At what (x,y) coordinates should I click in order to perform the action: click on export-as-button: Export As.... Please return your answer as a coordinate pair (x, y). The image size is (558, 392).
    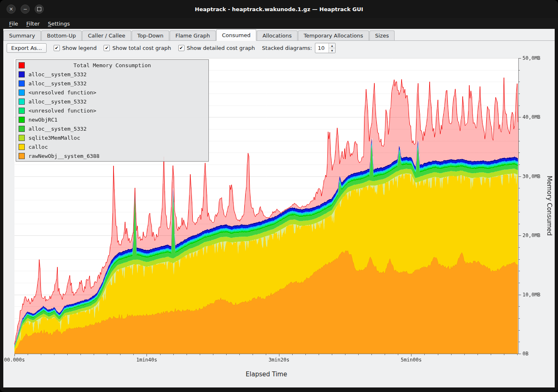
    Looking at the image, I should click on (26, 48).